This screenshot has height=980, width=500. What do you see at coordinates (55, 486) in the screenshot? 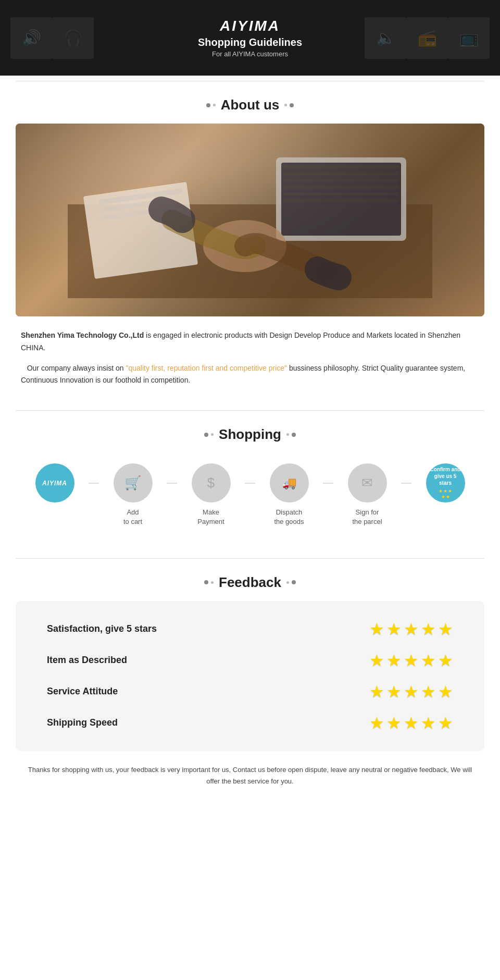
I see `step-aiyima: AIYIMA` at bounding box center [55, 486].